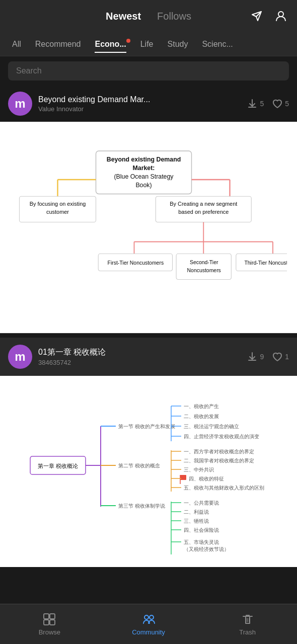  What do you see at coordinates (136, 263) in the screenshot?
I see `svg-text: First-Tier Noncustomers` at bounding box center [136, 263].